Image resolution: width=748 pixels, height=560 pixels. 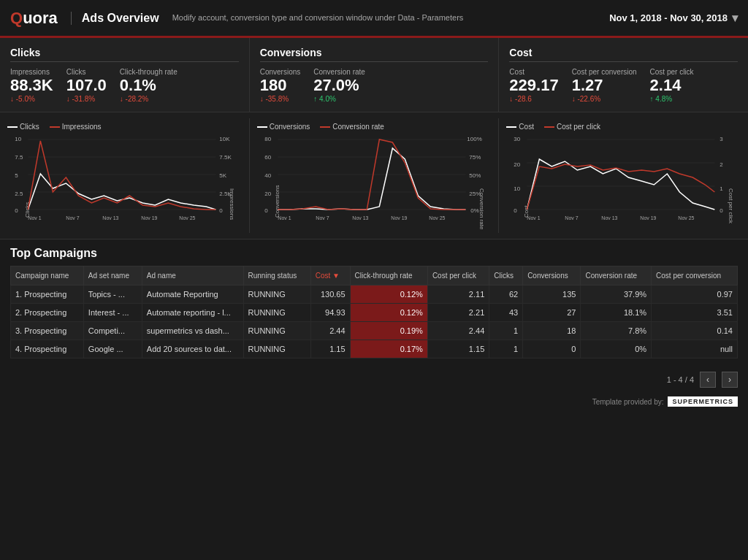 I want to click on cell-campaign: 3. Prospecting, so click(x=47, y=331).